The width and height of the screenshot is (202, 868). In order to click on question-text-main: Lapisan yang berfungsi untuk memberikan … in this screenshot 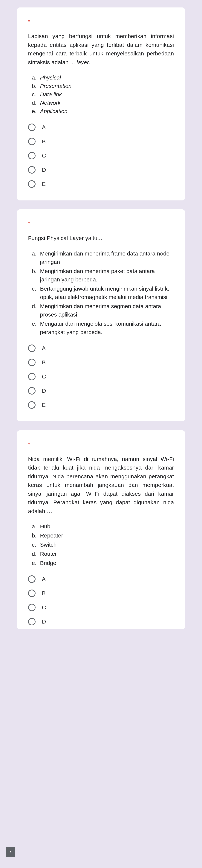, I will do `click(101, 49)`.